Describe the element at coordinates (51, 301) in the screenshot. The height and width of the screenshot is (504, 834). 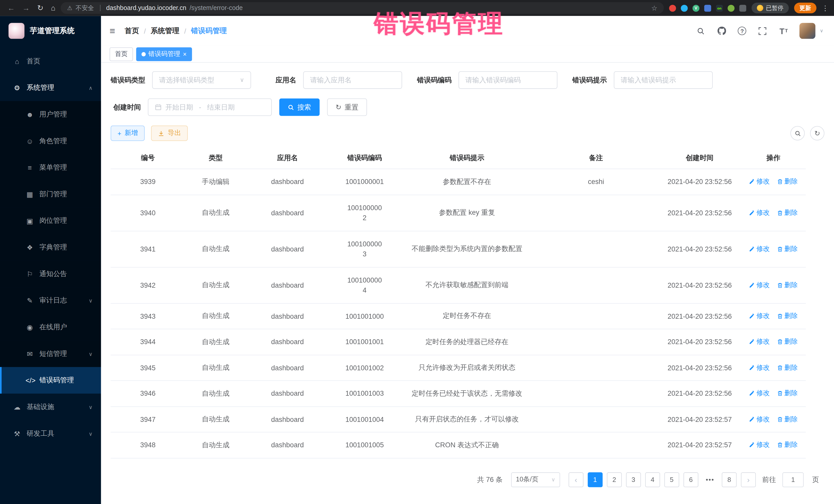
I see `sidebar-item-audit-logs: ✎ 审计日志 ∨` at that location.